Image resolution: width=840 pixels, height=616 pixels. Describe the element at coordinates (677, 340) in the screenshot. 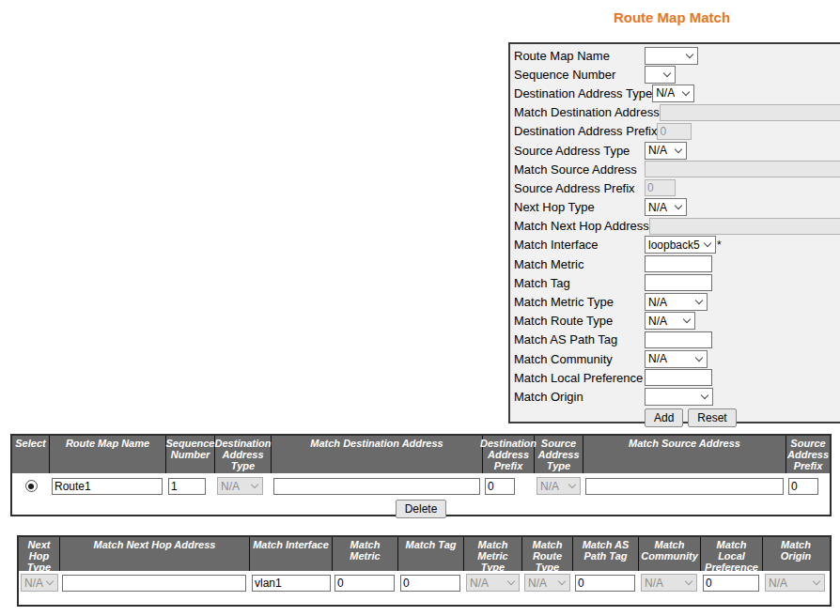

I see `form-row-match-as-path-tag: Match AS Path Tag` at that location.